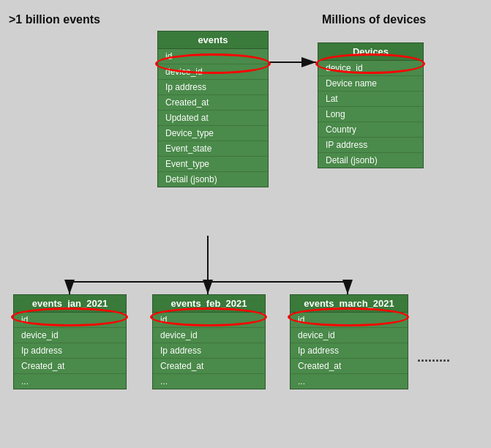 The image size is (491, 448). Describe the element at coordinates (213, 119) in the screenshot. I see `events-row-updated: Updated at` at that location.